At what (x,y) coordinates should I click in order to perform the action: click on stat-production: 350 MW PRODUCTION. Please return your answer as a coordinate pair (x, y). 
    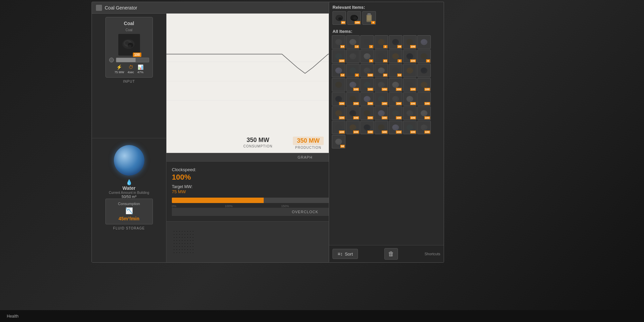
    Looking at the image, I should click on (308, 143).